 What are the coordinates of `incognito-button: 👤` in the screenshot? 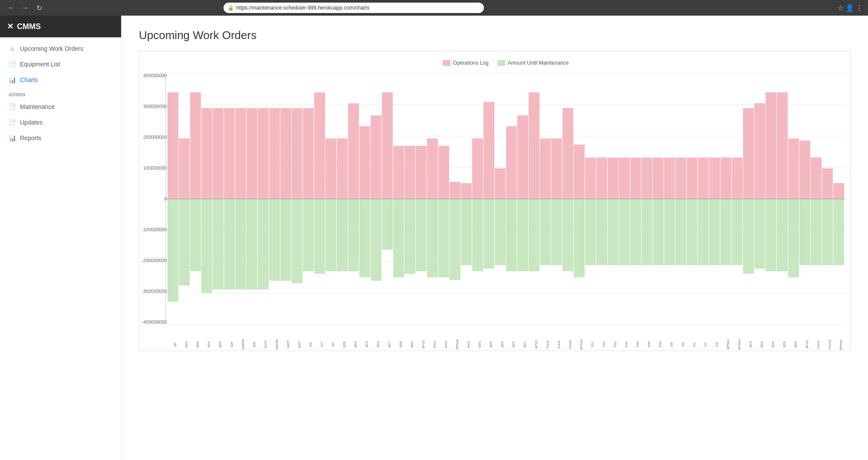 It's located at (850, 8).